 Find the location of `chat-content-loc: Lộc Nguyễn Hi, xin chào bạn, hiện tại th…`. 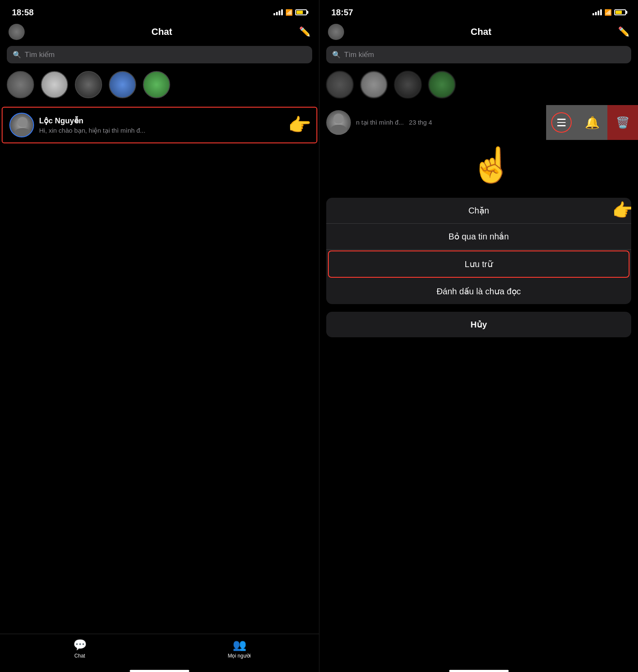

chat-content-loc: Lộc Nguyễn Hi, xin chào bạn, hiện tại th… is located at coordinates (174, 125).